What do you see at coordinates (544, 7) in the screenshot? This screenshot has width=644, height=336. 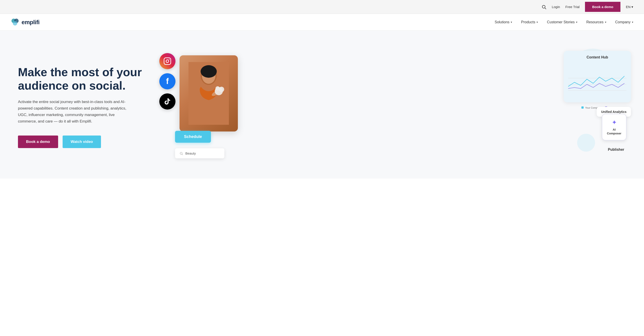 I see `search-icon` at bounding box center [544, 7].